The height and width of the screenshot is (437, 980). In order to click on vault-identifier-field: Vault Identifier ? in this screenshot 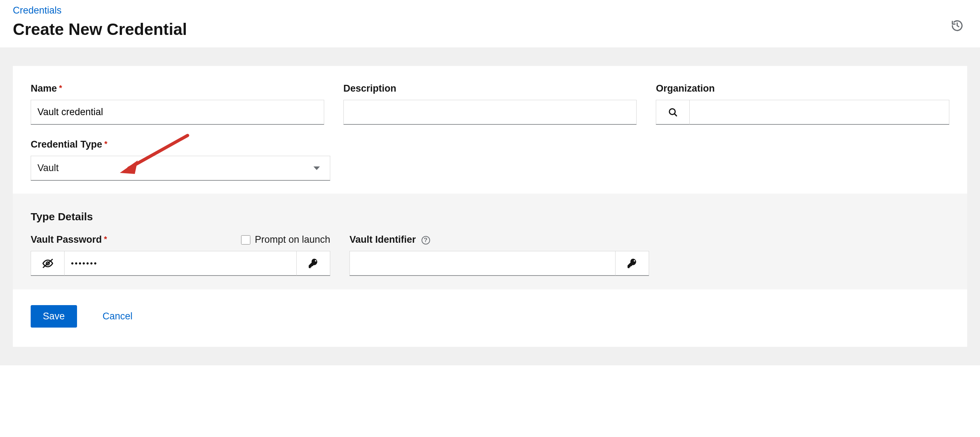, I will do `click(499, 255)`.